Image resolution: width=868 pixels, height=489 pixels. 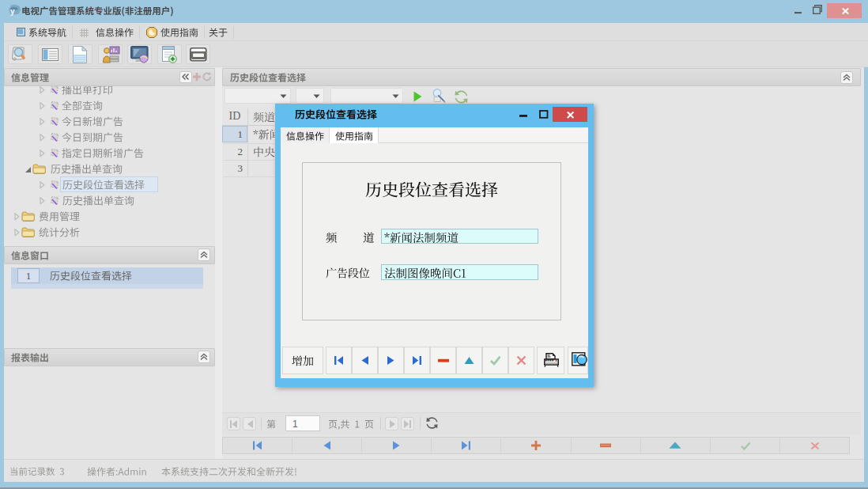 I want to click on svg-text: y, so click(x=13, y=11).